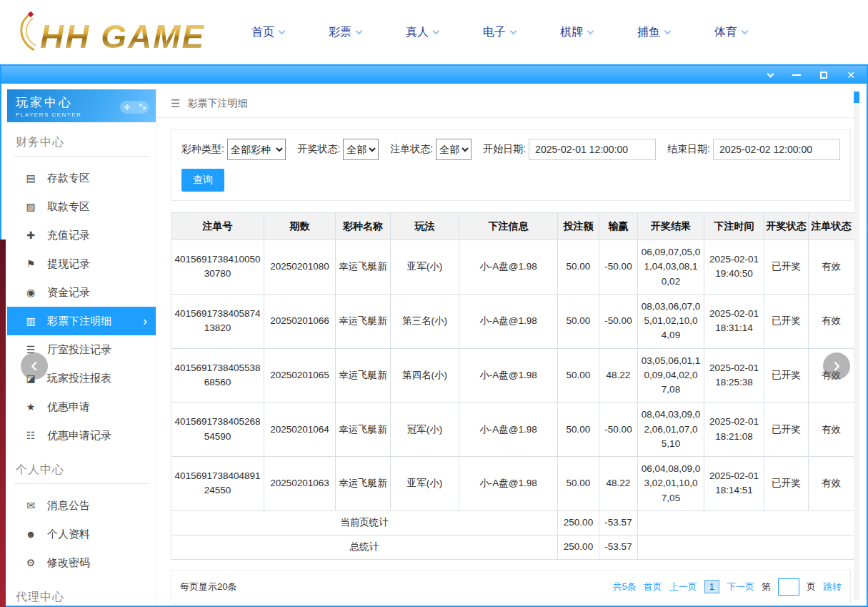 The image size is (868, 607). What do you see at coordinates (499, 33) in the screenshot?
I see `nav-item-slots: 电子` at bounding box center [499, 33].